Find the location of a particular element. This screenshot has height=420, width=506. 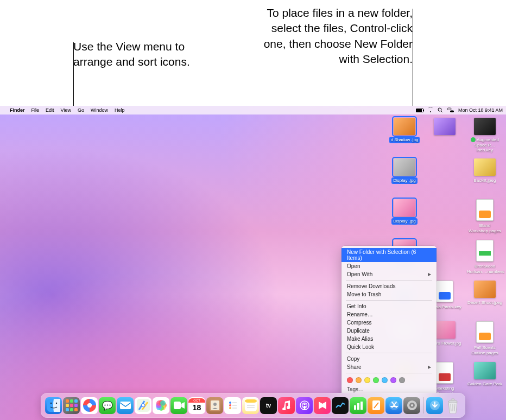

dock-appstore-icon is located at coordinates (394, 406).